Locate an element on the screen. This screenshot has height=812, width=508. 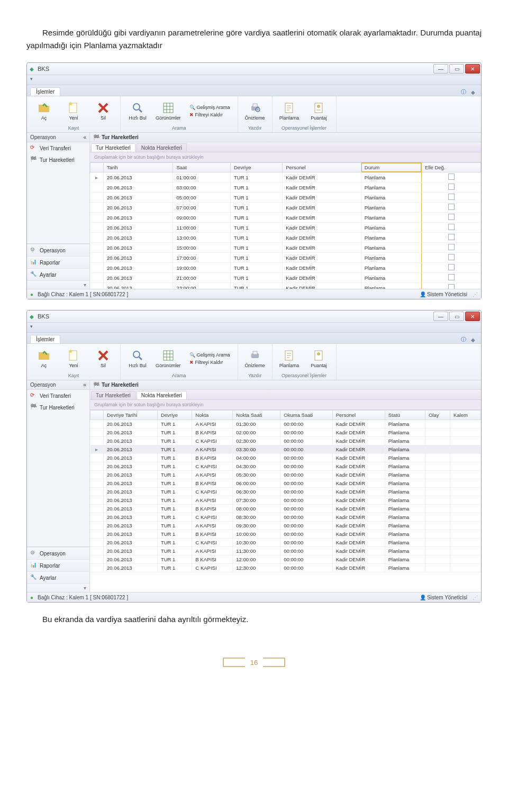
table-row: 20.06.2013TUR 1B KAPISI08:00:0000:00:00K… is located at coordinates (286, 509).